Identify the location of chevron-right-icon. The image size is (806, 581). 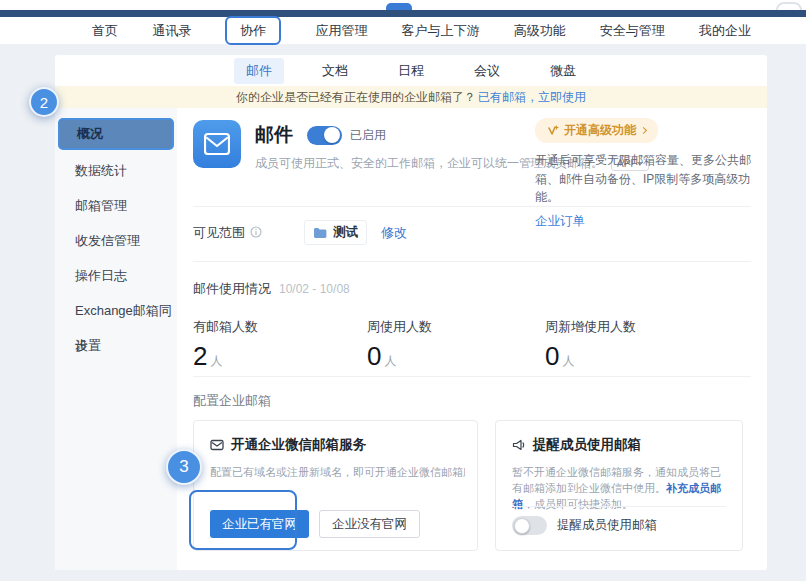
(644, 130).